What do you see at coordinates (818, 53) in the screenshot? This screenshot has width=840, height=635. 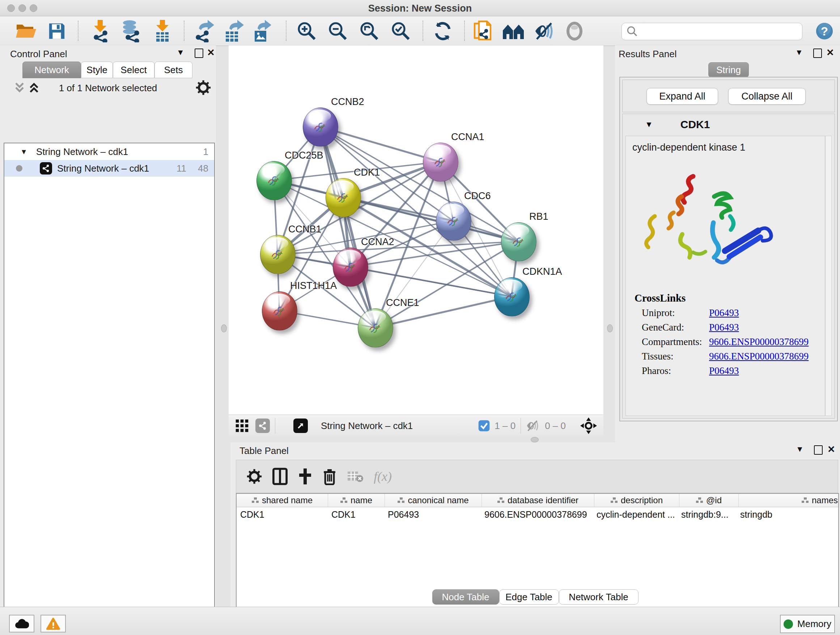 I see `results-panel-float-icon` at bounding box center [818, 53].